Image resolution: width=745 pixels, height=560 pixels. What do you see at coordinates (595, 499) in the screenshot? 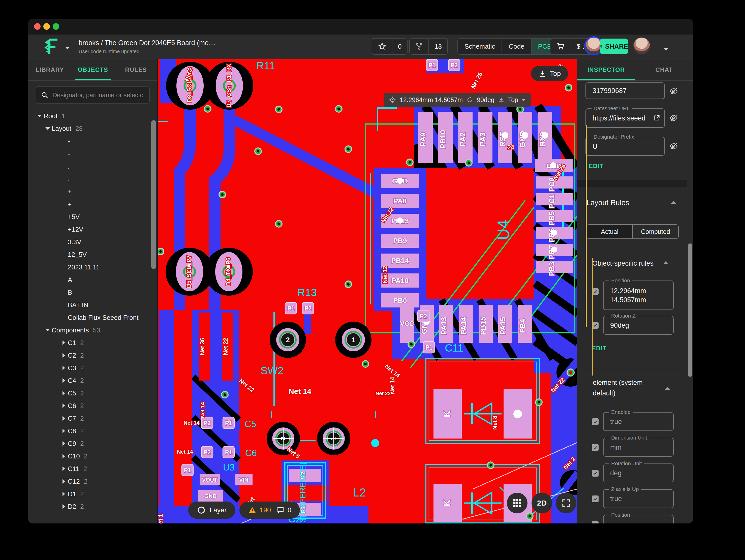
I see `rule-checkbox-z-axis-is-up` at bounding box center [595, 499].